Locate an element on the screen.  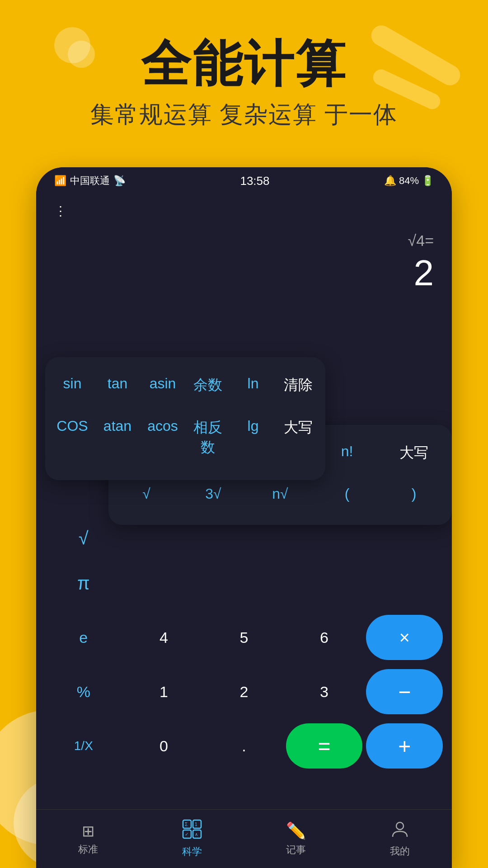
sci-row-4: √ 3√ n√ ( ) is located at coordinates (280, 494).